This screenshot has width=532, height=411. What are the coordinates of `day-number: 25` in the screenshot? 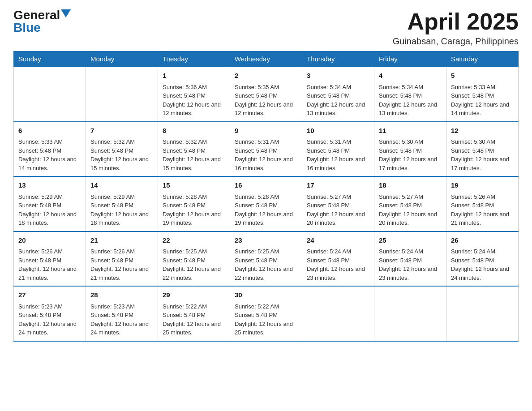 It's located at (410, 241).